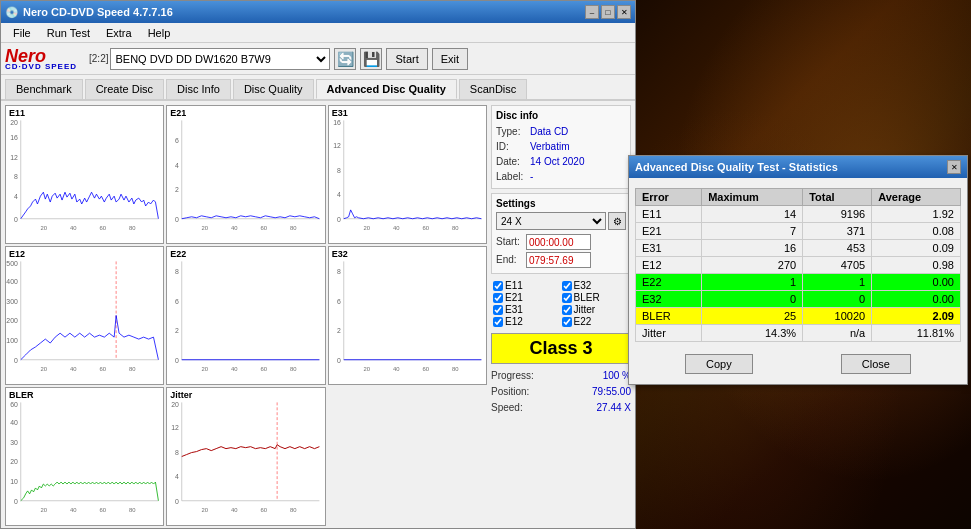 The width and height of the screenshot is (971, 529). I want to click on chart-e12-svg: 0 100 200 300 400 500 20 40 60 80, so click(84, 316).